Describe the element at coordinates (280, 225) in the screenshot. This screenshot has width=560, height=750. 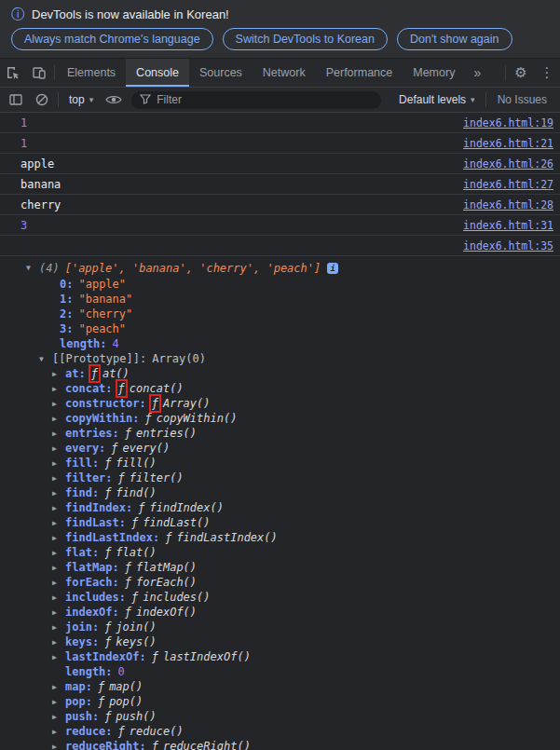
I see `console-message-row: 3 index6.html:31` at that location.